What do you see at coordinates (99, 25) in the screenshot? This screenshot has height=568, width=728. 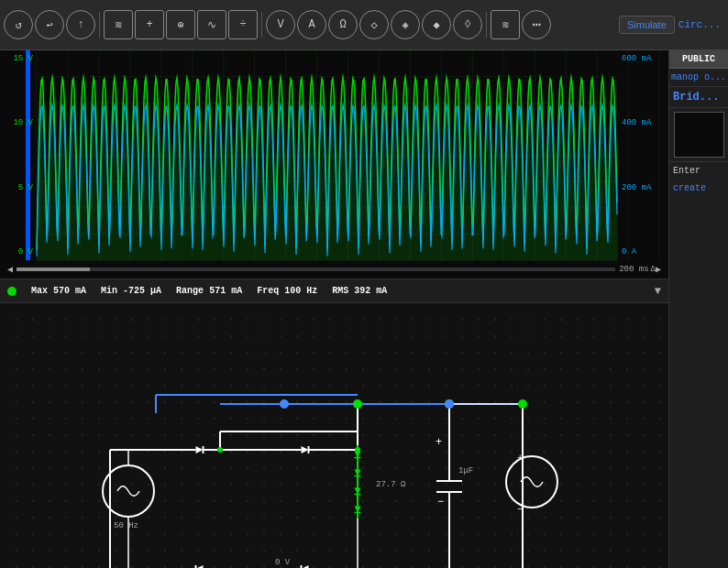 I see `separator` at bounding box center [99, 25].